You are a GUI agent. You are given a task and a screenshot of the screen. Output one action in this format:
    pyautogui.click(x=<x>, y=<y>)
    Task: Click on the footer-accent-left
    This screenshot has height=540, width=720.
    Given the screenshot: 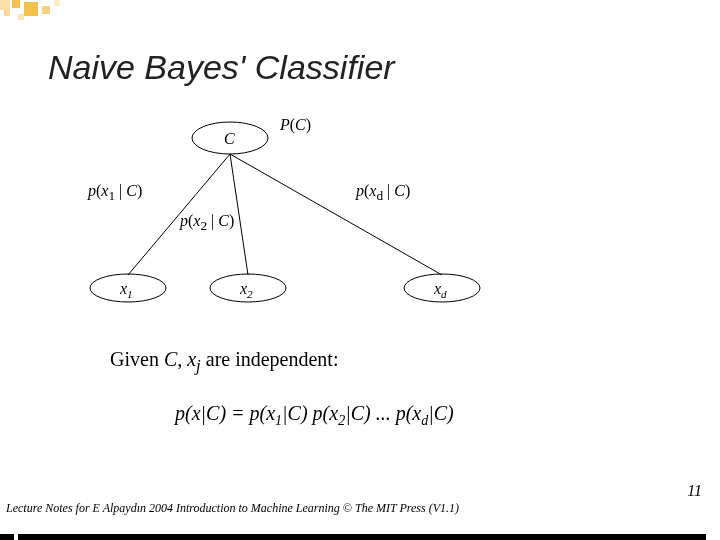 What is the action you would take?
    pyautogui.click(x=7, y=537)
    